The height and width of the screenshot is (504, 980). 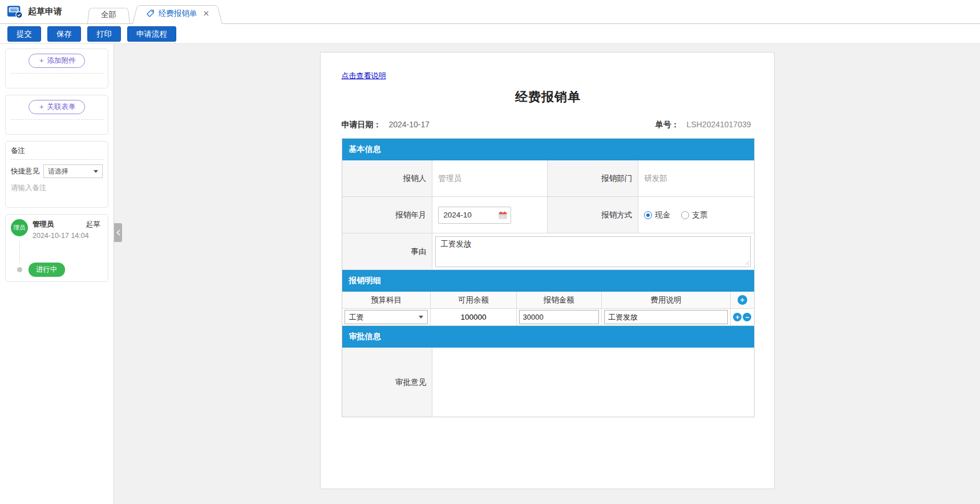 What do you see at coordinates (45, 11) in the screenshot?
I see `page-title: 起草申请` at bounding box center [45, 11].